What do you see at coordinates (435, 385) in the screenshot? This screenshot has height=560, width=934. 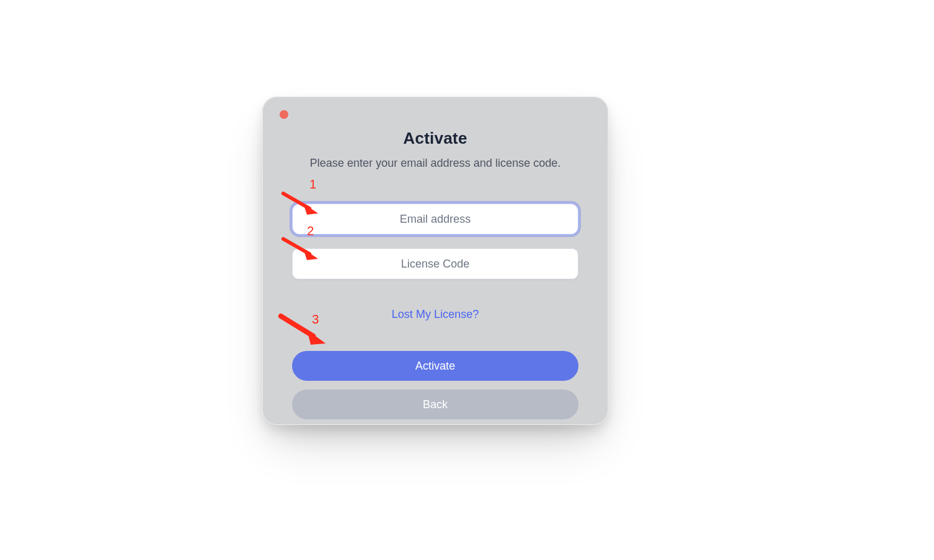 I see `button-group: Activate Back` at bounding box center [435, 385].